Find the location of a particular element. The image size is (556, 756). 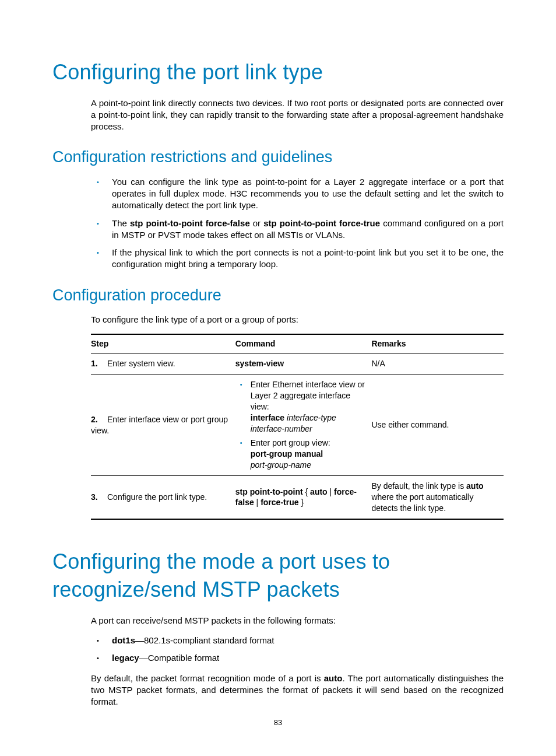

step-number: 3. is located at coordinates (99, 497).